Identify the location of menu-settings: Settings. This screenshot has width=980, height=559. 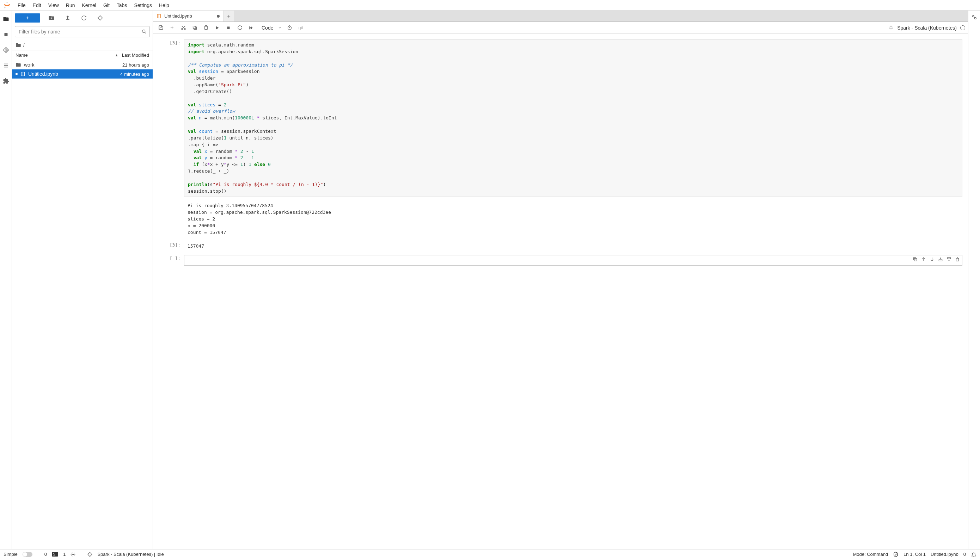
(143, 5).